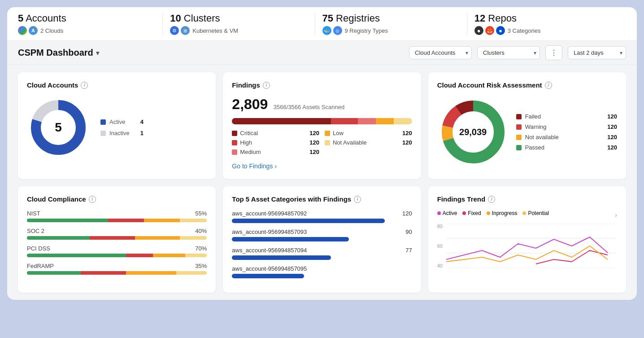 The image size is (644, 338). Describe the element at coordinates (275, 133) in the screenshot. I see `critical-severity-row: Critical 120` at that location.